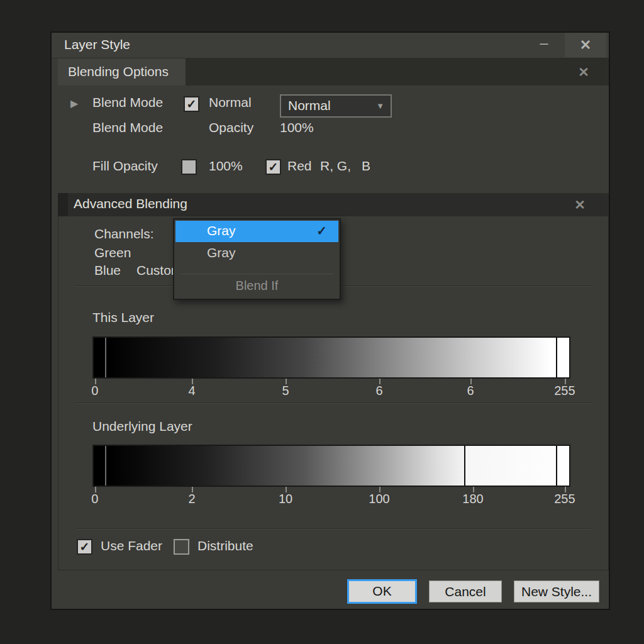  Describe the element at coordinates (128, 128) in the screenshot. I see `blend-mode-label-2: Blend Mode` at that location.